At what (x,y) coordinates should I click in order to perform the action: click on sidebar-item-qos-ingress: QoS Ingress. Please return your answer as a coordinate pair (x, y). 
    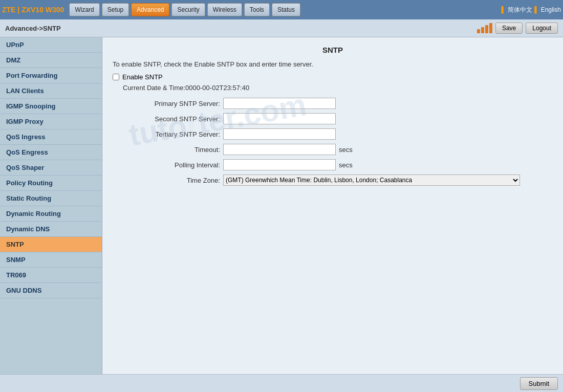
    Looking at the image, I should click on (51, 137).